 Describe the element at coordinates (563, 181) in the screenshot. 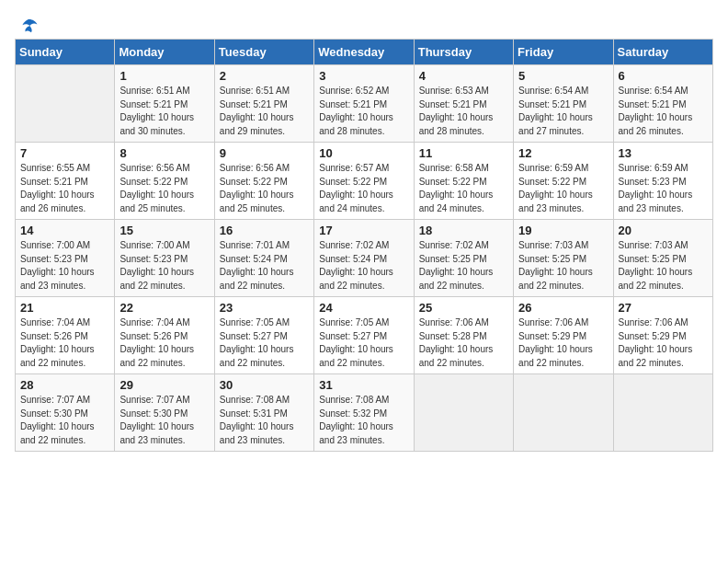

I see `calendar-cell: 12Sunrise: 6:59 AMSunset: 5:22 PMDayligh…` at that location.